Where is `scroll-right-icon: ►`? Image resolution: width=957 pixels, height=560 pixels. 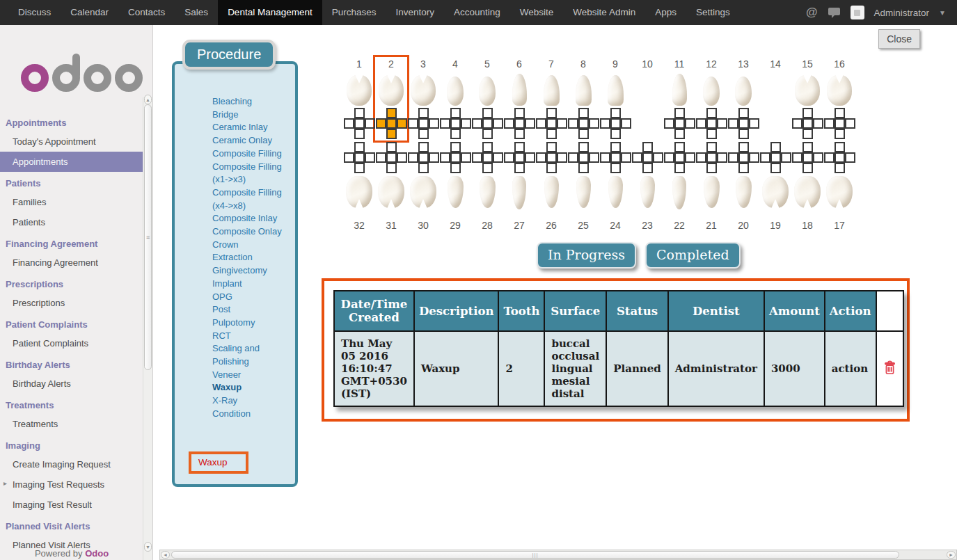 scroll-right-icon: ► is located at coordinates (951, 555).